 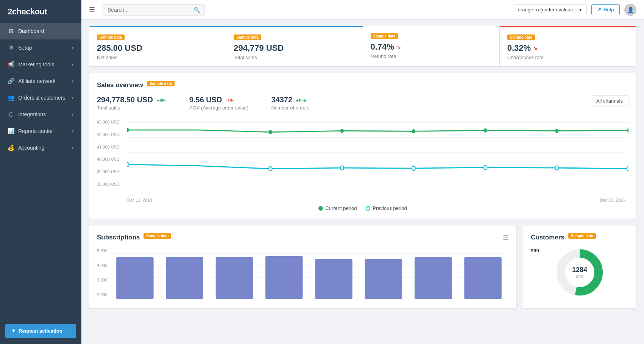 I want to click on metric-value-chargeback-rate: 0.32% ↘, so click(x=568, y=48).